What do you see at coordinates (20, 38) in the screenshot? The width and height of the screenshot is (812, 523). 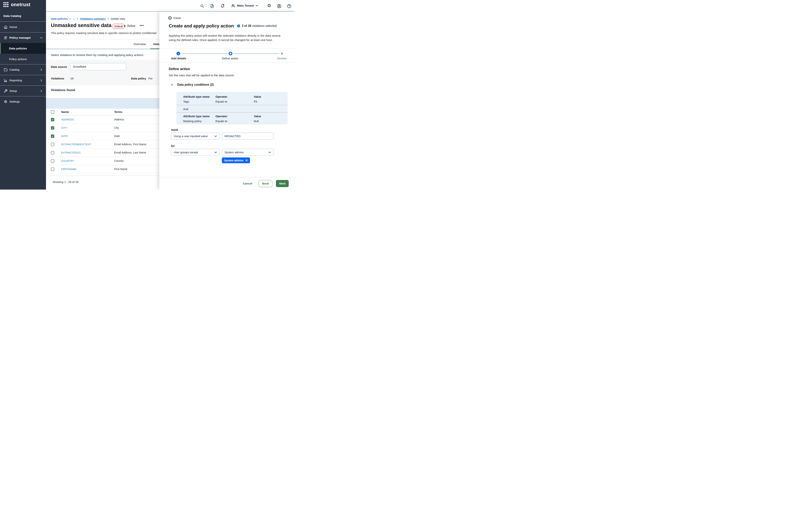 I see `sidebar-item-label: Policy manager` at bounding box center [20, 38].